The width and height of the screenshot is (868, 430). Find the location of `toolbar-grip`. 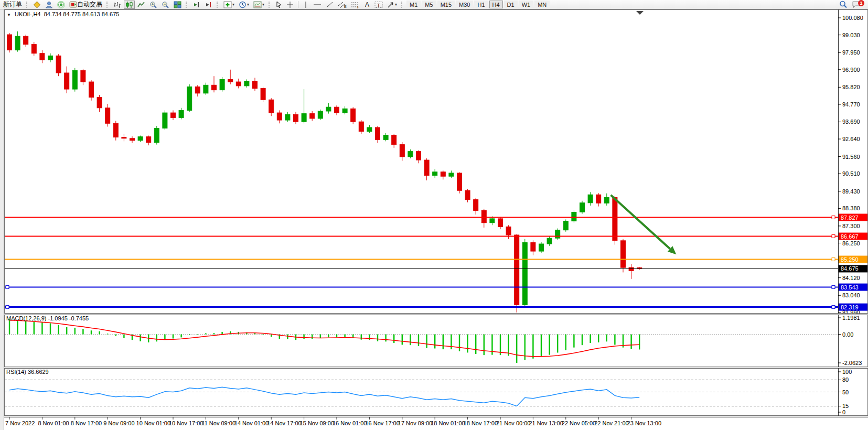

toolbar-grip is located at coordinates (403, 5).